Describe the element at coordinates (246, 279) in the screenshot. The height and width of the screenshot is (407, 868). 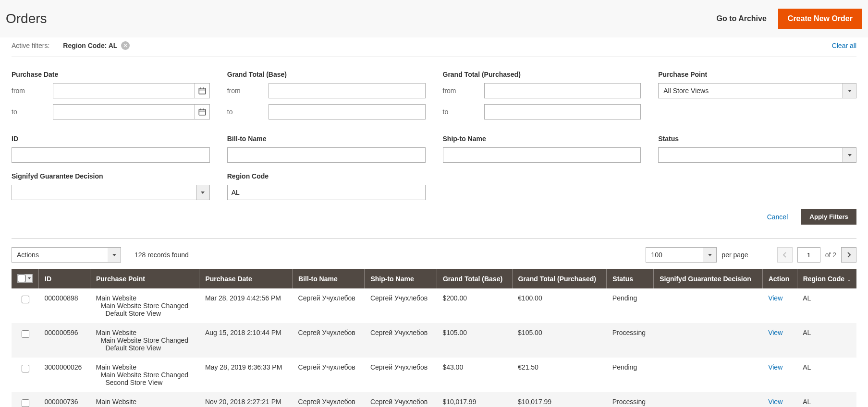
I see `col-purchase-date: Purchase Date` at that location.